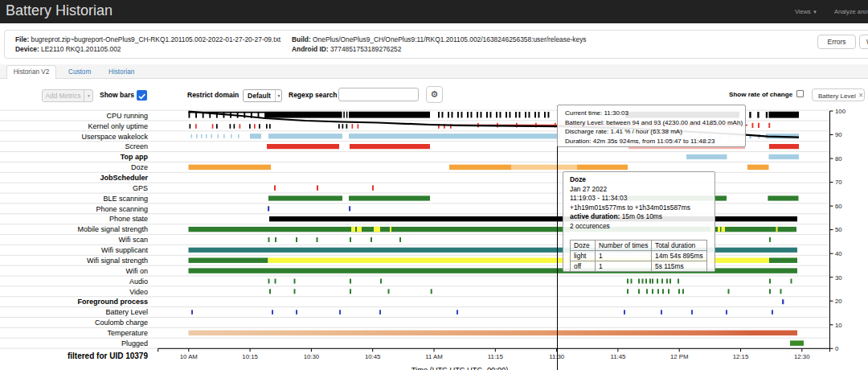 The height and width of the screenshot is (370, 868). Describe the element at coordinates (135, 157) in the screenshot. I see `svg-text: Top app` at that location.